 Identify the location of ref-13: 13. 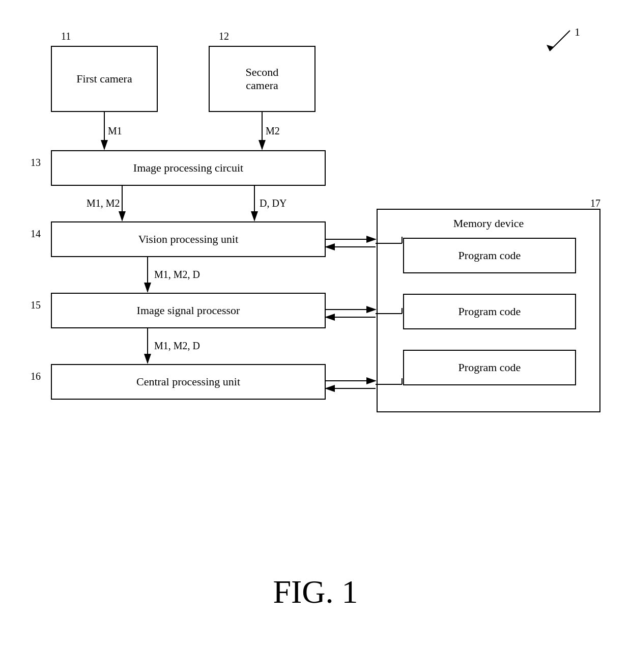
(36, 163).